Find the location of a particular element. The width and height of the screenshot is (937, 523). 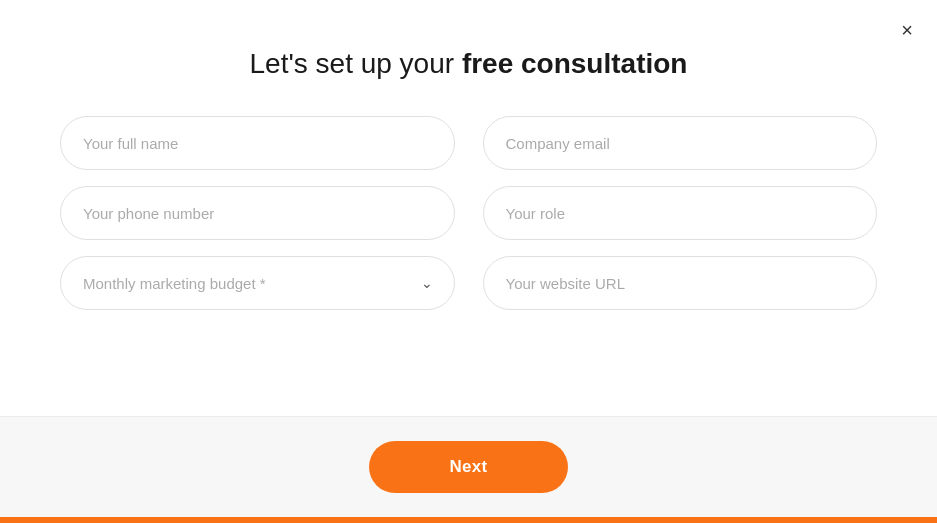

title-bold: free consultation is located at coordinates (575, 64).